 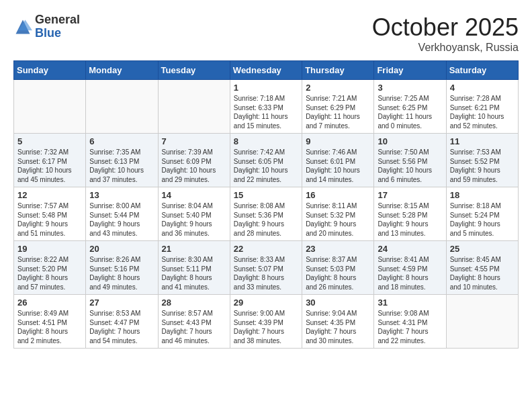 What do you see at coordinates (266, 214) in the screenshot?
I see `calendar-week-row: 12Sunrise: 7:57 AM Sunset: 5:48 PM Dayli…` at bounding box center [266, 214].